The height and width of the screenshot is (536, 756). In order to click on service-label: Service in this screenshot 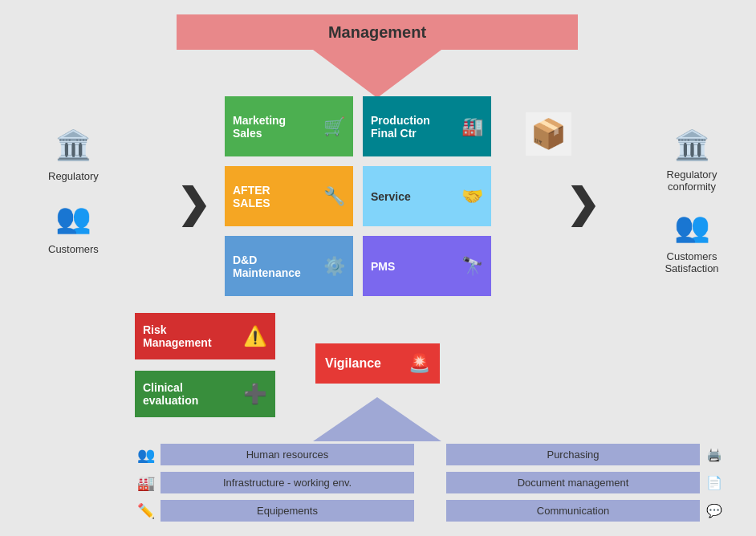, I will do `click(391, 197)`.